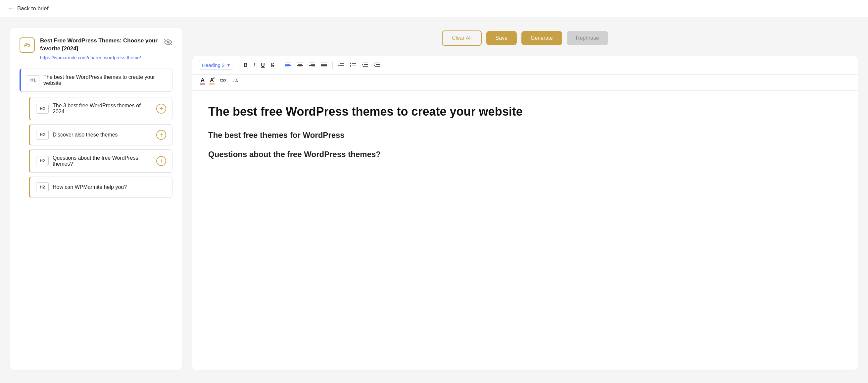 Image resolution: width=868 pixels, height=383 pixels. Describe the element at coordinates (273, 65) in the screenshot. I see `strikethrough-button: S` at that location.